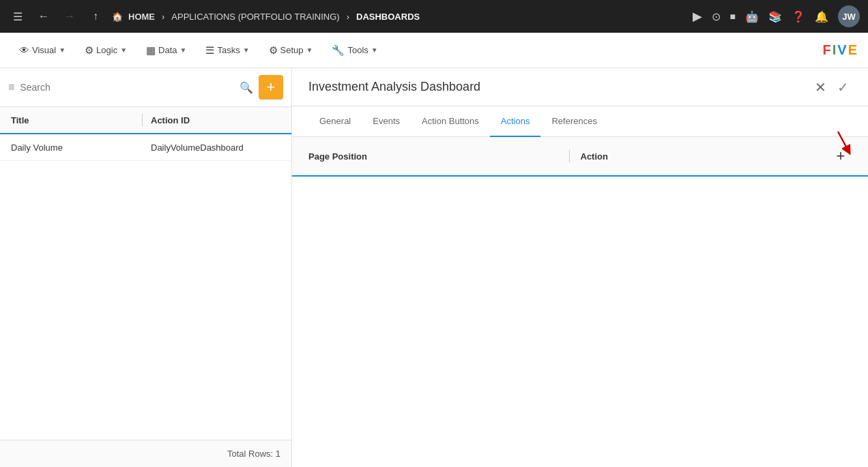  I want to click on toolbar-logic: ⚙ Logic ▼, so click(106, 50).